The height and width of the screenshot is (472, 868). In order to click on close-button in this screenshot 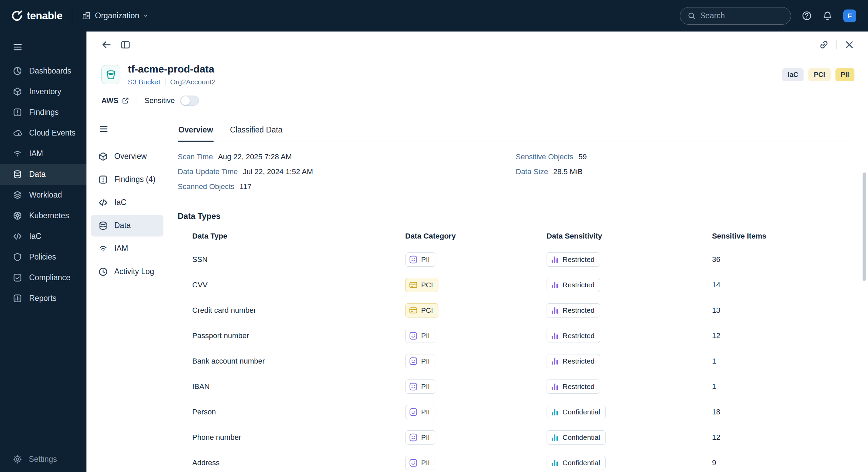, I will do `click(849, 45)`.